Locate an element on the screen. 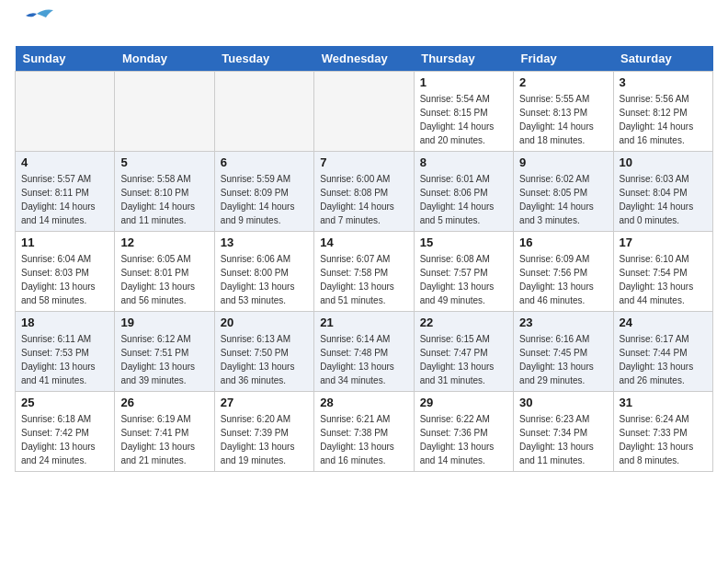  calendar-cell: 24Sunrise: 6:17 AMSunset: 7:44 PMDayligh… is located at coordinates (663, 351).